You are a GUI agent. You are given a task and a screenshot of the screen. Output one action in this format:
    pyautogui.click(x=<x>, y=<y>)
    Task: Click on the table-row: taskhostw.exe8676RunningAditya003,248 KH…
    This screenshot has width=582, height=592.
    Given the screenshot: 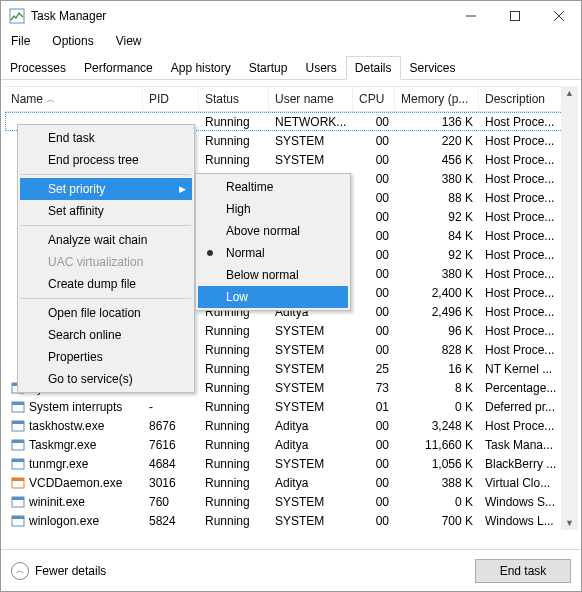 What is the action you would take?
    pyautogui.click(x=291, y=426)
    